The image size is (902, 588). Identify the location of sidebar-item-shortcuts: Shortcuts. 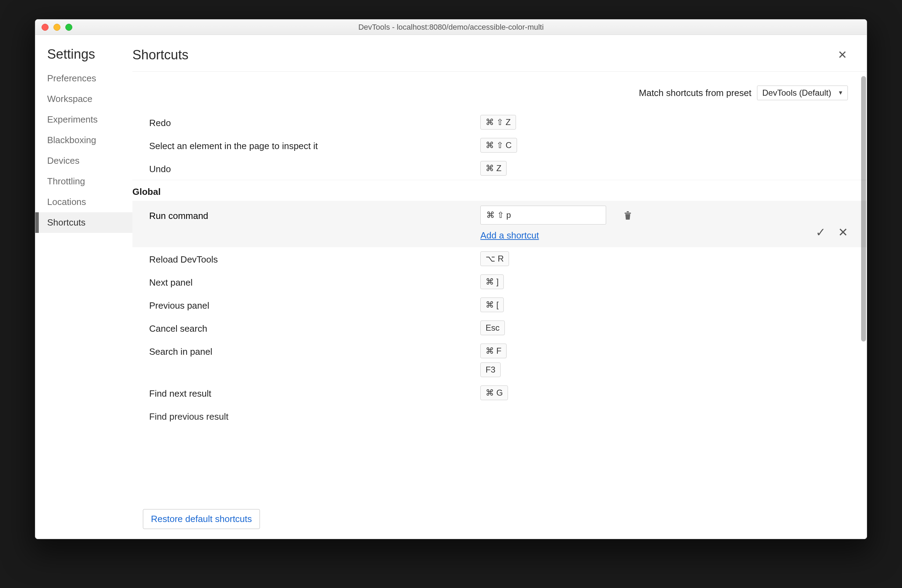
(84, 223).